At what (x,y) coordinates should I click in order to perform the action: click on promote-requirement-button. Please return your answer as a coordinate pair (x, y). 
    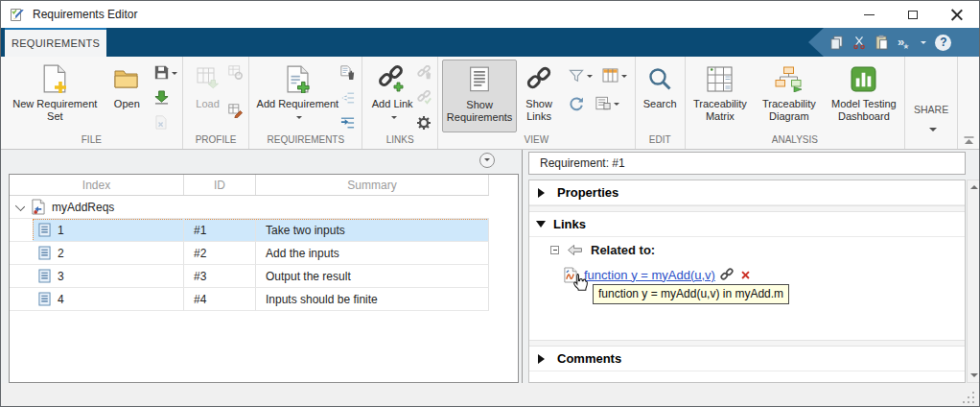
    Looking at the image, I should click on (347, 98).